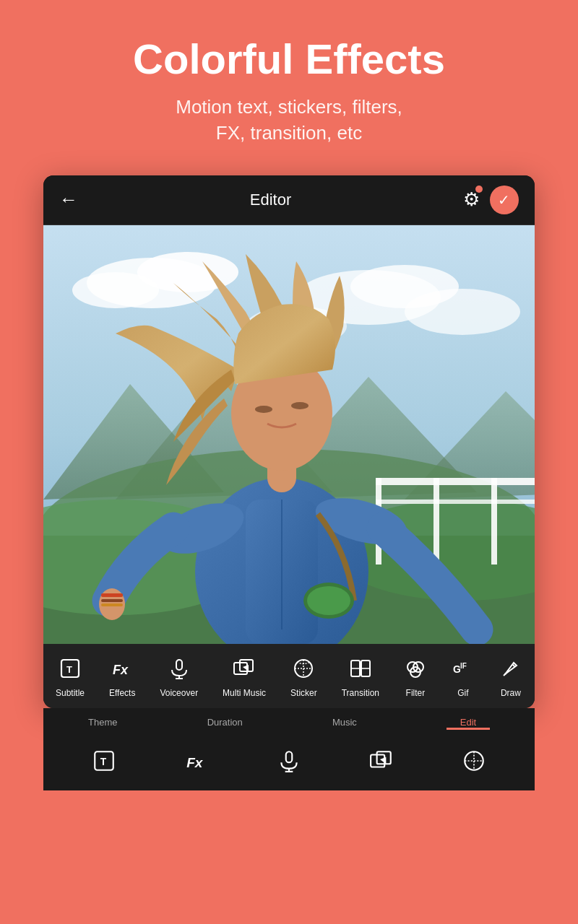  Describe the element at coordinates (122, 670) in the screenshot. I see `effects-icon: Fx` at that location.